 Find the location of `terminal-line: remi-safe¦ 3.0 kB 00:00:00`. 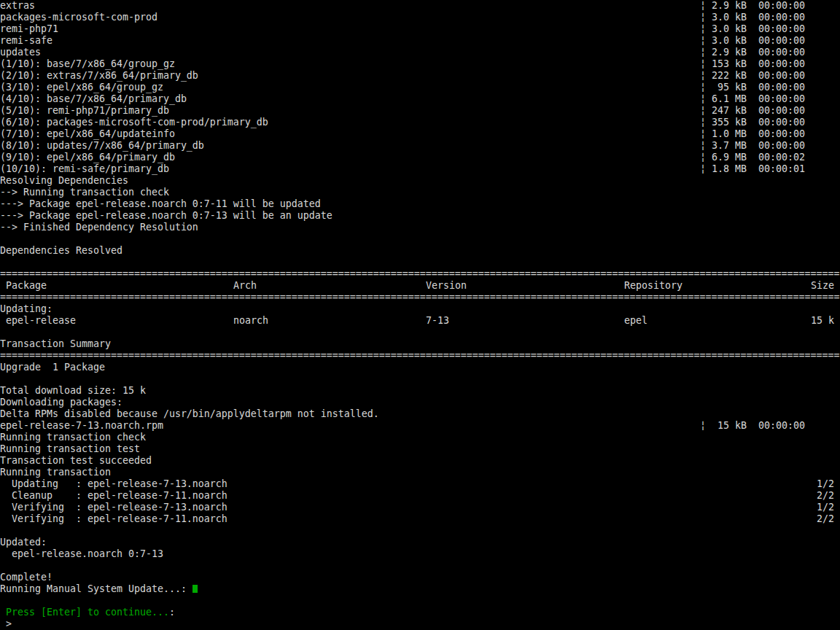

terminal-line: remi-safe¦ 3.0 kB 00:00:00 is located at coordinates (420, 41).